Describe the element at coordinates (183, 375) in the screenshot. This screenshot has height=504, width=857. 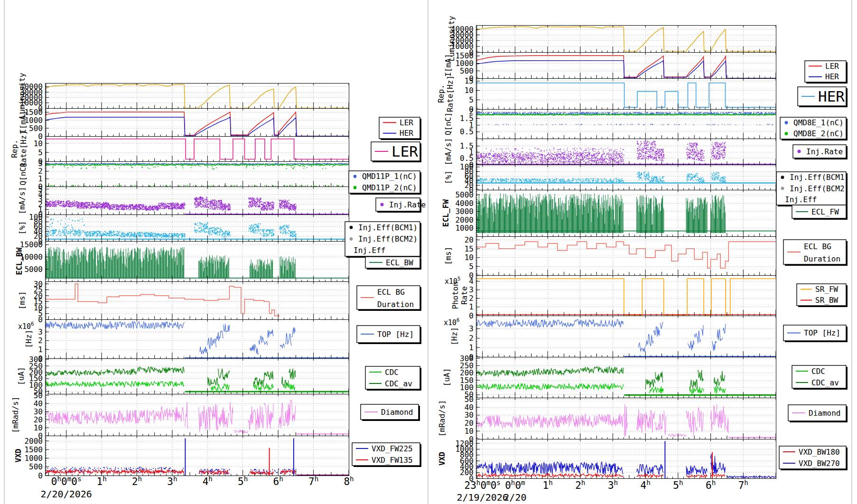
I see `plot-cdc-current: 50100150200250300[uA]` at that location.